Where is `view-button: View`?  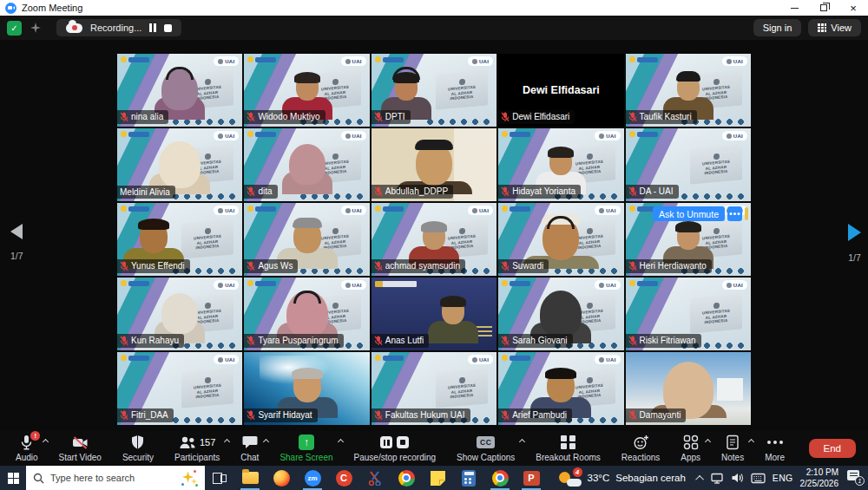
view-button: View is located at coordinates (835, 28).